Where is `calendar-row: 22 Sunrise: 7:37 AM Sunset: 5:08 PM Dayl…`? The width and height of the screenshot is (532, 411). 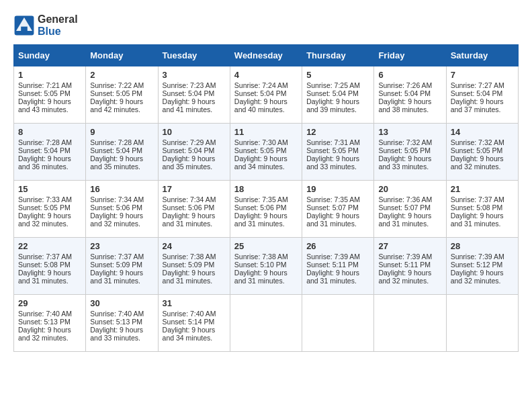
calendar-row: 22 Sunrise: 7:37 AM Sunset: 5:08 PM Dayl… is located at coordinates (266, 266).